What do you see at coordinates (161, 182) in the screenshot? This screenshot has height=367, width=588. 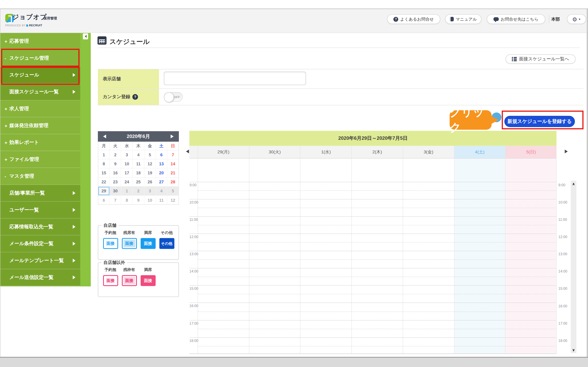 I see `date-cell: 27` at bounding box center [161, 182].